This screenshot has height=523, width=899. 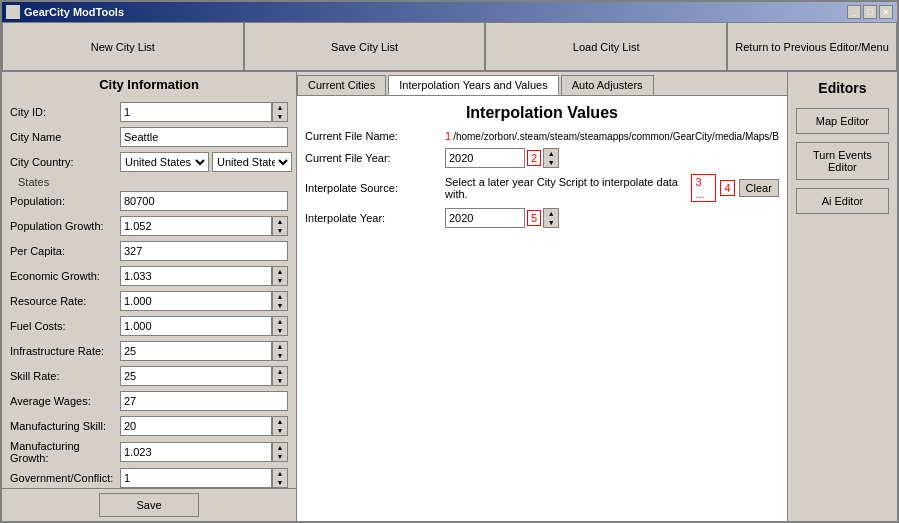 I want to click on mfg-skill-row: Manufacturing Skill: ▲ ▼, so click(x=149, y=426).